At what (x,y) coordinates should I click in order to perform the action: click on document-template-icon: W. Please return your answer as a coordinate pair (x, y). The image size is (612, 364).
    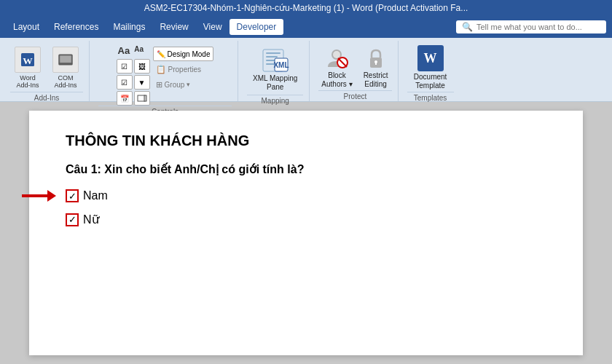
    Looking at the image, I should click on (431, 59).